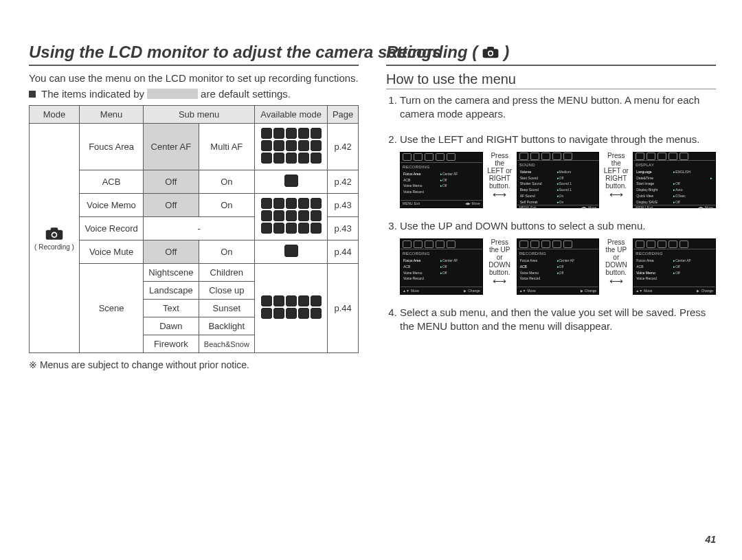 Image resolution: width=742 pixels, height=560 pixels. Describe the element at coordinates (291, 115) in the screenshot. I see `th-available: Available mode` at that location.